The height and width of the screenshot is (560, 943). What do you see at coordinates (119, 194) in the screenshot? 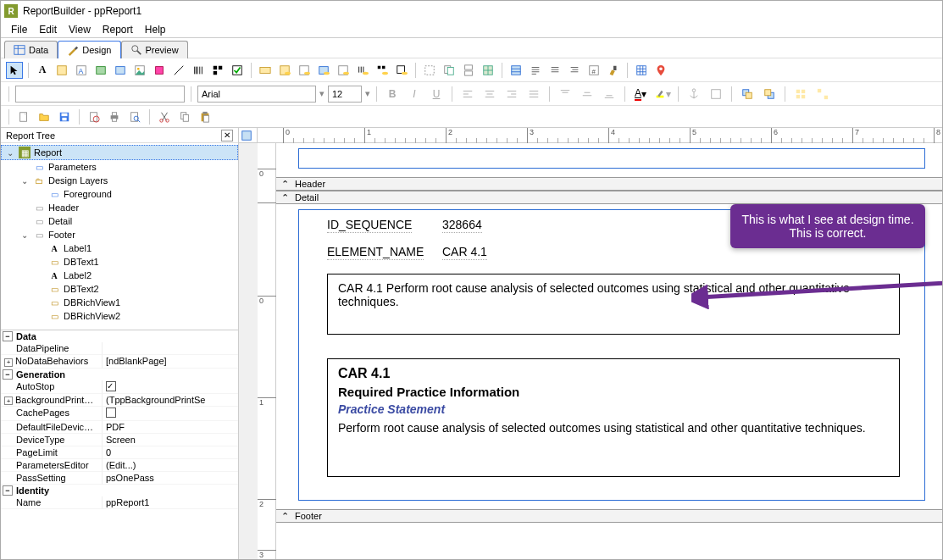
I see `tree-item: ▭Foreground` at bounding box center [119, 194].